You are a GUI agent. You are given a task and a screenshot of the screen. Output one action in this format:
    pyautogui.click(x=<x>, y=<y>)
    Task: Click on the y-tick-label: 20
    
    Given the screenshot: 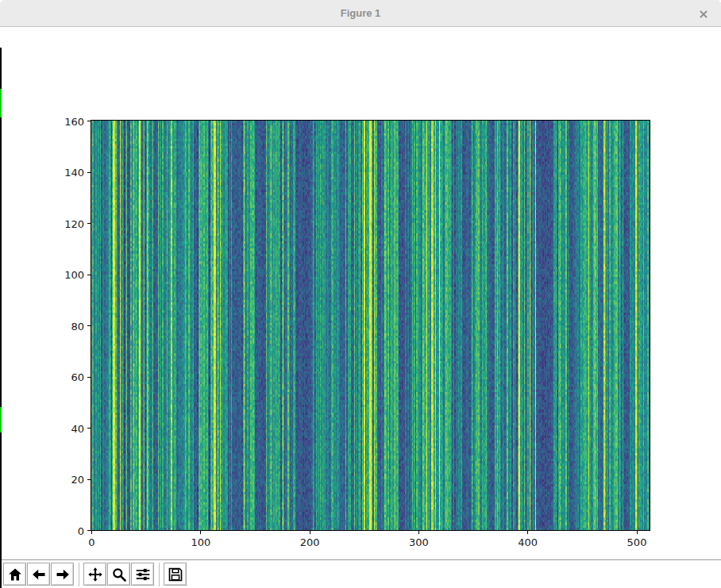 What is the action you would take?
    pyautogui.click(x=78, y=479)
    